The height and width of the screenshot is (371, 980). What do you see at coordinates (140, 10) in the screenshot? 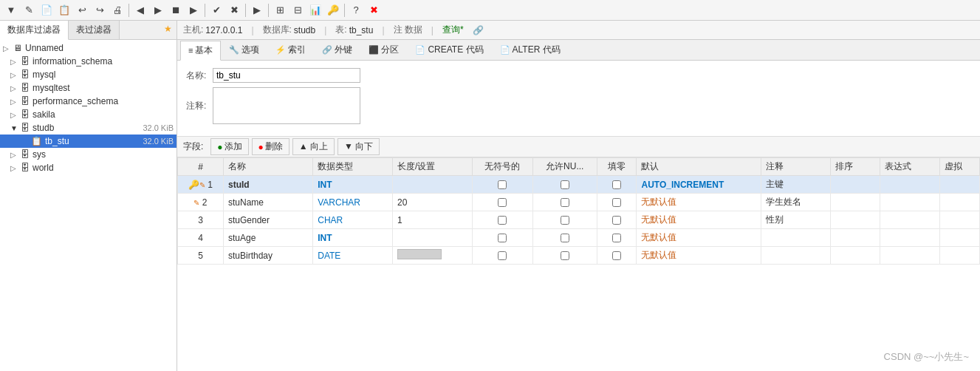
I see `toolbar-btn-back: ◀` at bounding box center [140, 10].